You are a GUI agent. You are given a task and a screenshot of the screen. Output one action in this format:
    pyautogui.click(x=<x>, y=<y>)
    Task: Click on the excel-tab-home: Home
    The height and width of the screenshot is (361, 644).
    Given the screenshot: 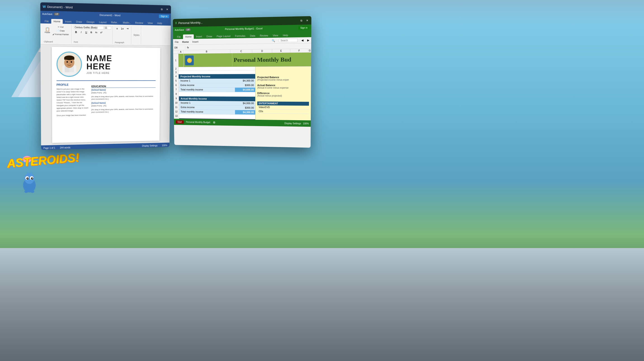 What is the action you would take?
    pyautogui.click(x=188, y=36)
    